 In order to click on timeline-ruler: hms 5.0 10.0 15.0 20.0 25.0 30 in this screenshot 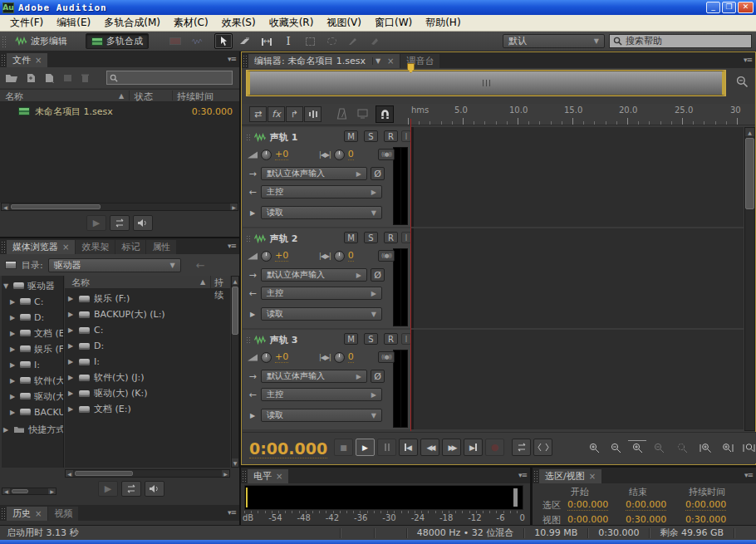, I will do `click(576, 115)`.